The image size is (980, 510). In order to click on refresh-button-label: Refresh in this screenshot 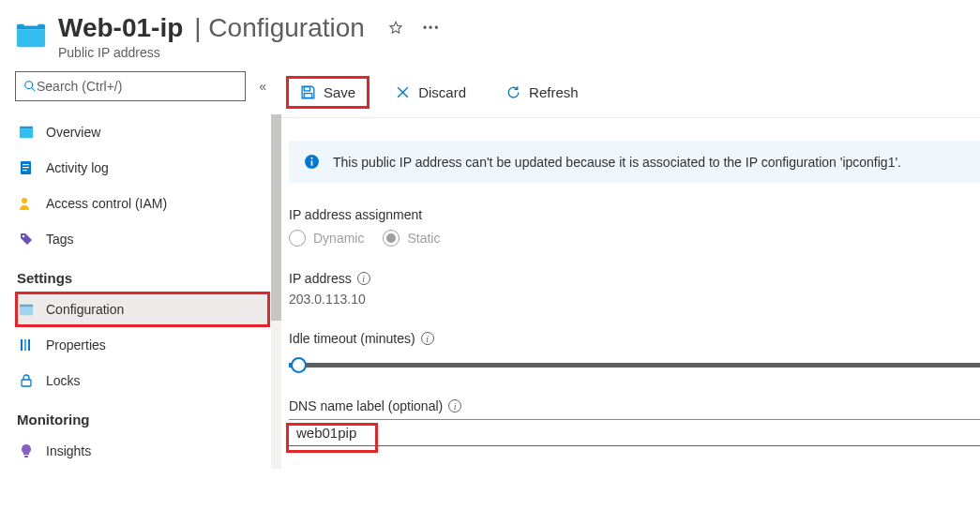, I will do `click(553, 92)`.